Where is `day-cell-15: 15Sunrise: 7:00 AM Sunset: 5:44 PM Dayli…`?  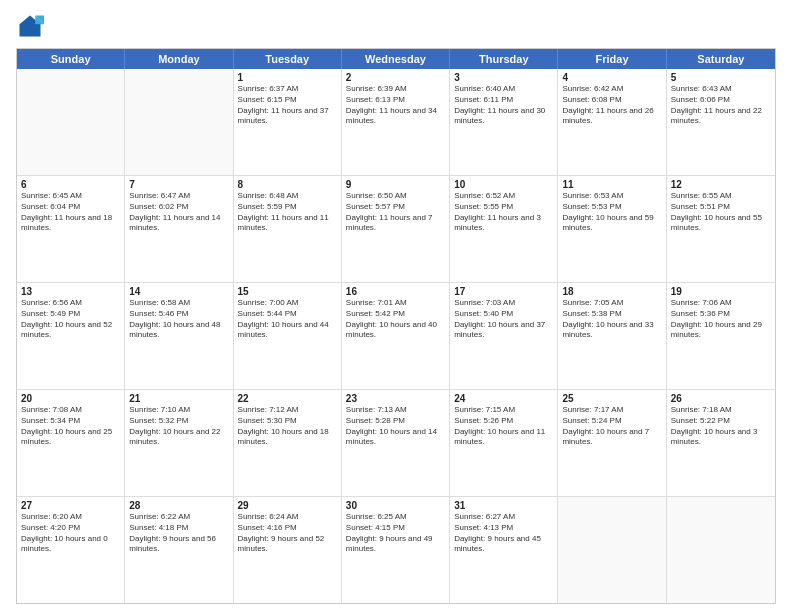 day-cell-15: 15Sunrise: 7:00 AM Sunset: 5:44 PM Dayli… is located at coordinates (288, 336).